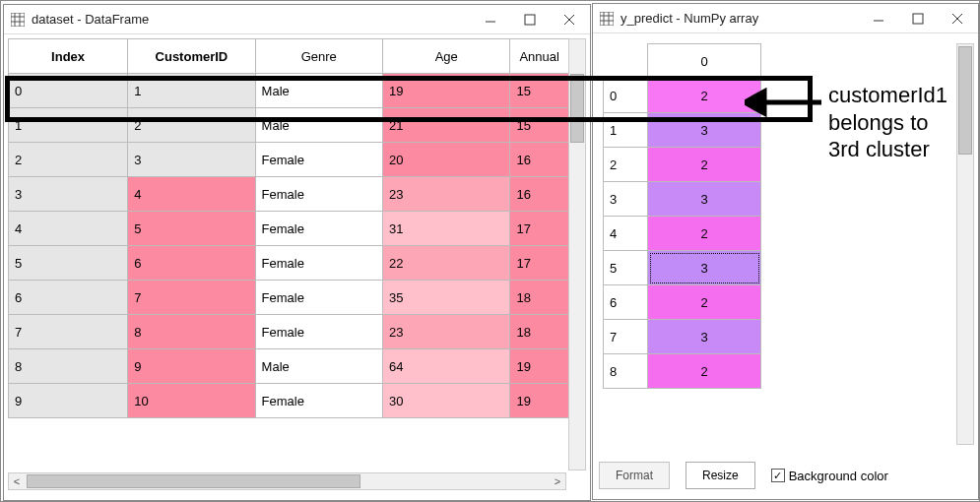 This screenshot has height=502, width=980. Describe the element at coordinates (683, 199) in the screenshot. I see `table-row: 33` at that location.